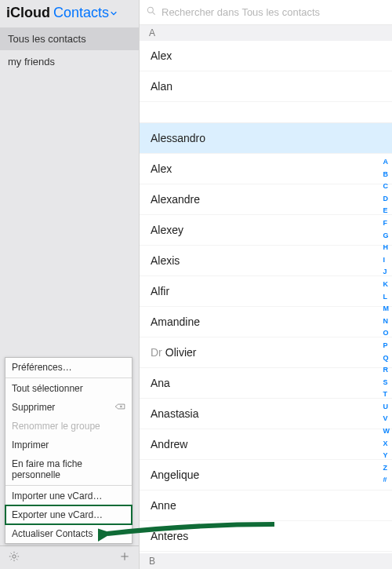 The image size is (392, 569). Describe the element at coordinates (69, 534) in the screenshot. I see `menu-refresh-contacts: Actualiser Contacts` at that location.